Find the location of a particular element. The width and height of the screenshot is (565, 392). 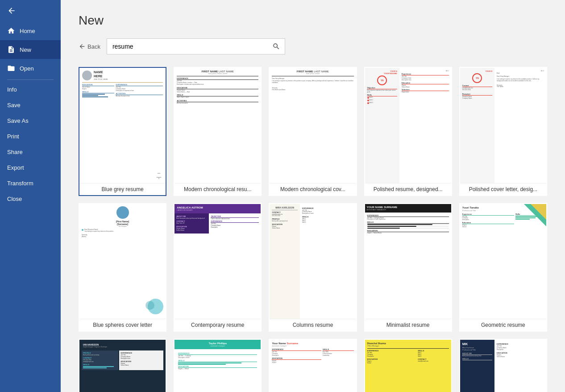

search-icon is located at coordinates (276, 46).